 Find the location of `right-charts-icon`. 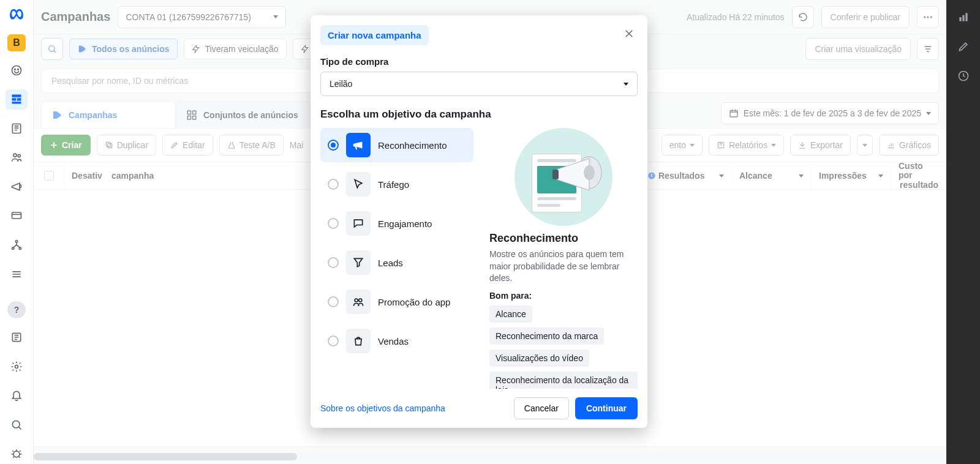

right-charts-icon is located at coordinates (963, 17).